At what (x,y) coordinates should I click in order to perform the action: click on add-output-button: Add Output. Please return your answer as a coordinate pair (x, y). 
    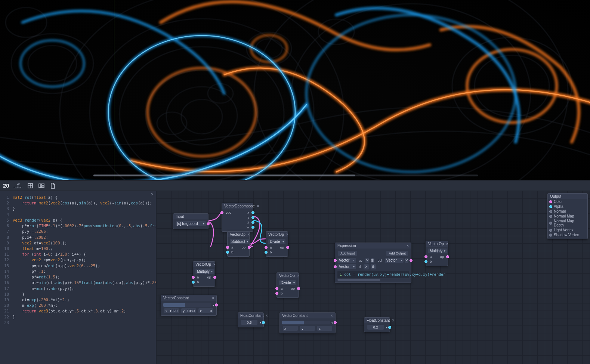
    Looking at the image, I should click on (397, 253).